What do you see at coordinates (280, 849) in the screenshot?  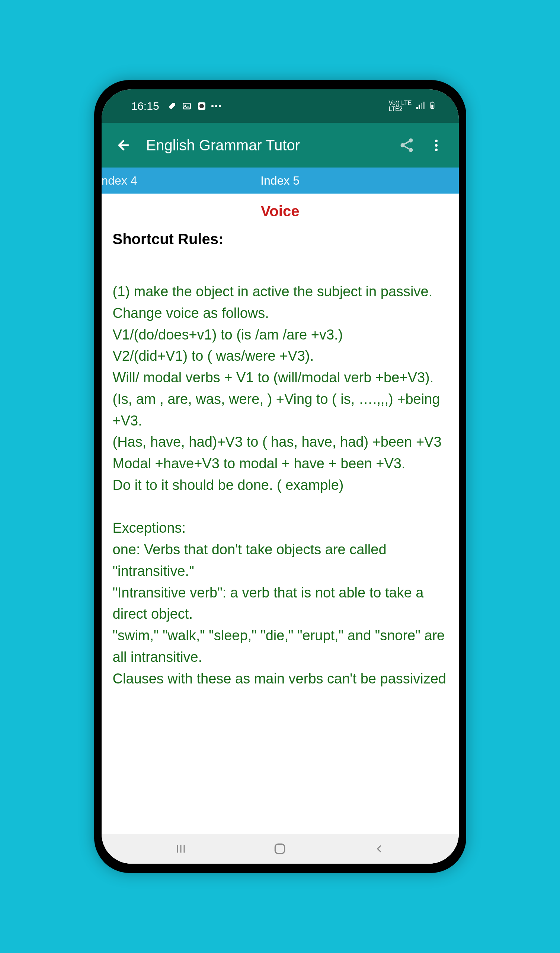 I see `home-button` at bounding box center [280, 849].